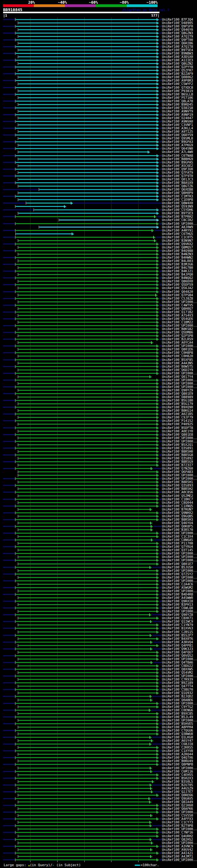 This screenshot has height=868, width=197. Describe the element at coordinates (177, 220) in the screenshot. I see `hit-label: UniRef100_C8CIR2` at that location.